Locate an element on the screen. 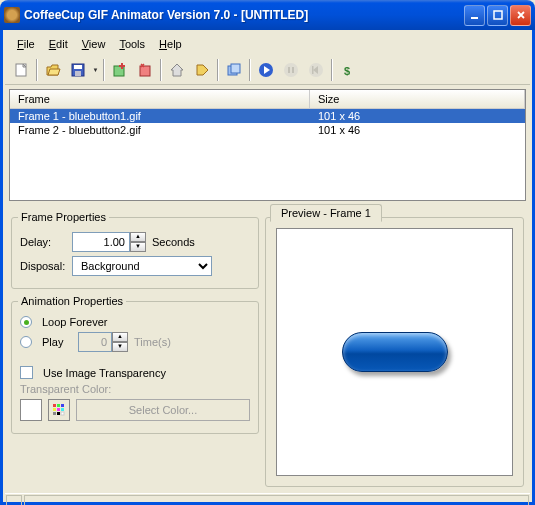  column-header-frame: Frame is located at coordinates (160, 99).